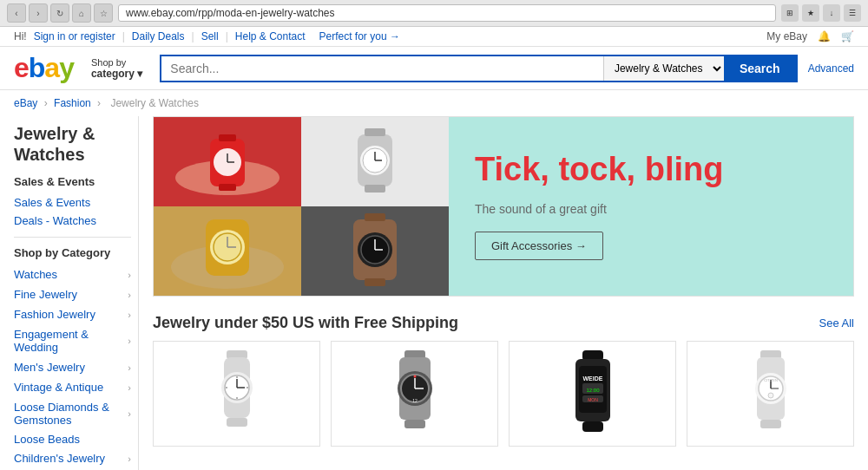 Image resolution: width=868 pixels, height=470 pixels. I want to click on promo-subtitle: The sound of a great gift, so click(541, 209).